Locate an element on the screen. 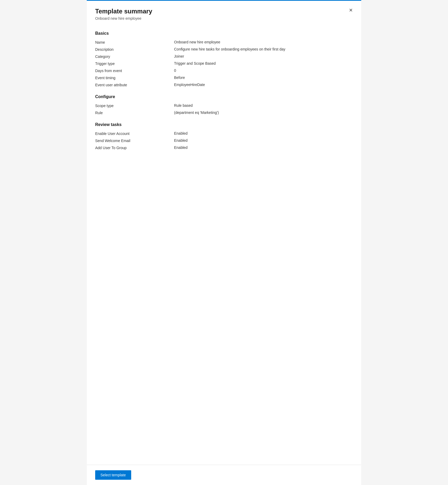  close-icon: ✕ is located at coordinates (351, 10).